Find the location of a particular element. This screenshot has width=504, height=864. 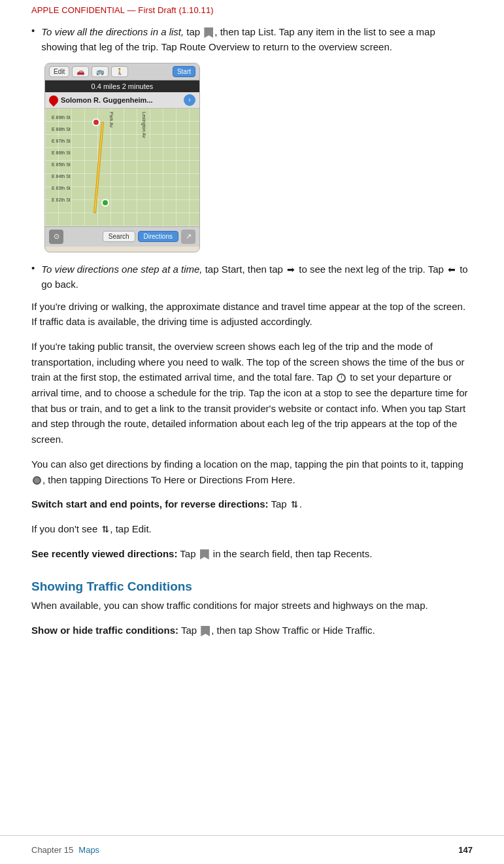

paragraph-2: If you're taking public transit, the ove… is located at coordinates (252, 393).